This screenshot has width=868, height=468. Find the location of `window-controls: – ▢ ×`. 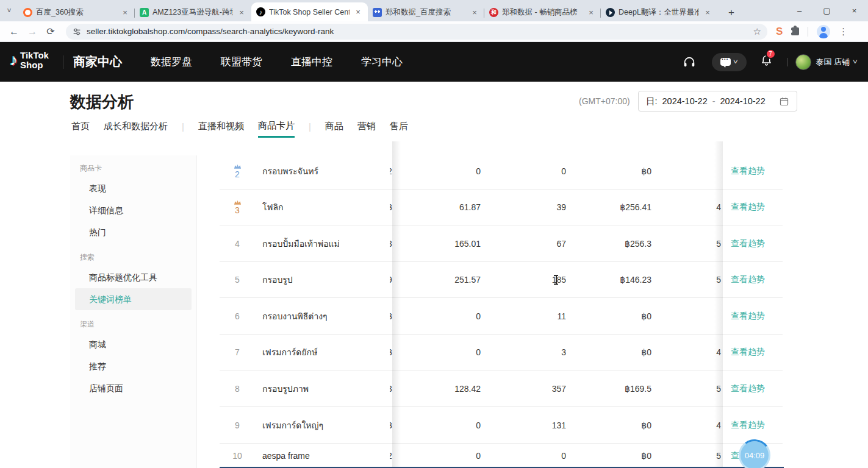

window-controls: – ▢ × is located at coordinates (827, 11).